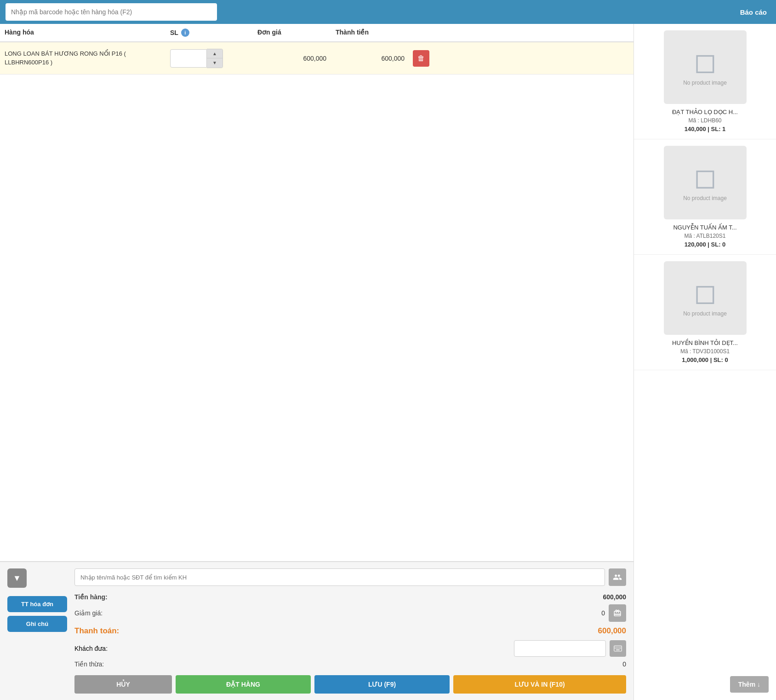 The height and width of the screenshot is (700, 776). Describe the element at coordinates (705, 178) in the screenshot. I see `cube-icon-2: ◻` at that location.